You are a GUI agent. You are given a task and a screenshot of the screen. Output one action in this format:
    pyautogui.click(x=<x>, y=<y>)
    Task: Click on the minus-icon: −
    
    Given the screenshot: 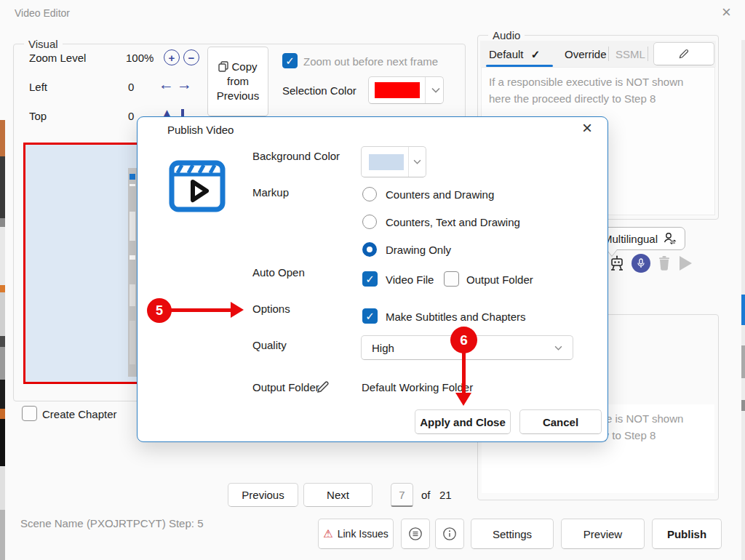 What is the action you would take?
    pyautogui.click(x=192, y=58)
    